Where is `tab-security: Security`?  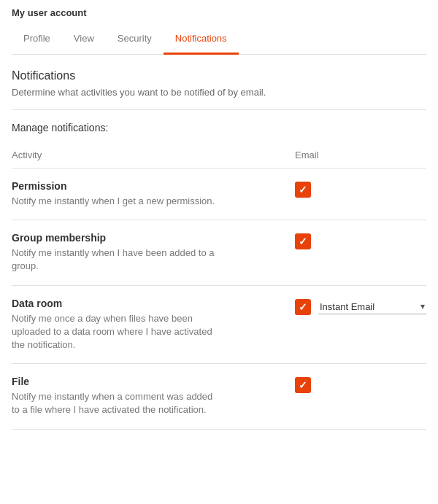 tab-security: Security is located at coordinates (134, 39).